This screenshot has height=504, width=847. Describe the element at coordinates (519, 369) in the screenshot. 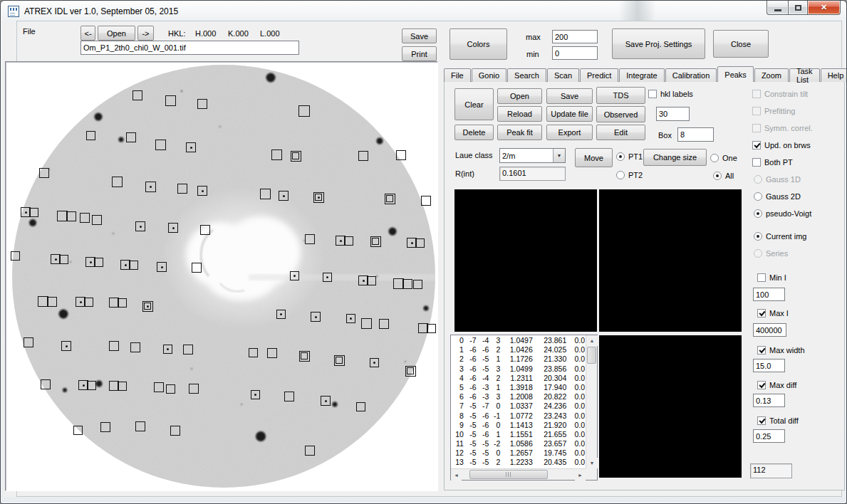

I see `peak-list-row: 3-6-531.049923.8560.0` at that location.